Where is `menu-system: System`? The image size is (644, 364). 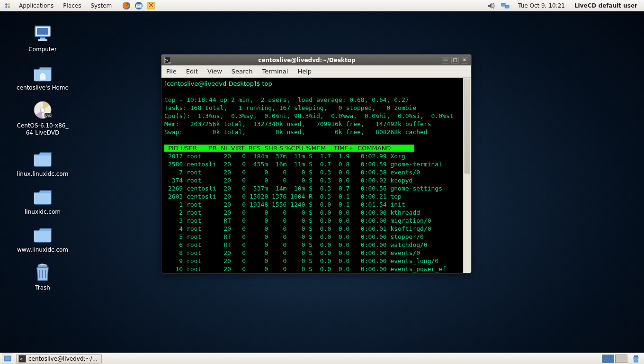 menu-system: System is located at coordinates (101, 6).